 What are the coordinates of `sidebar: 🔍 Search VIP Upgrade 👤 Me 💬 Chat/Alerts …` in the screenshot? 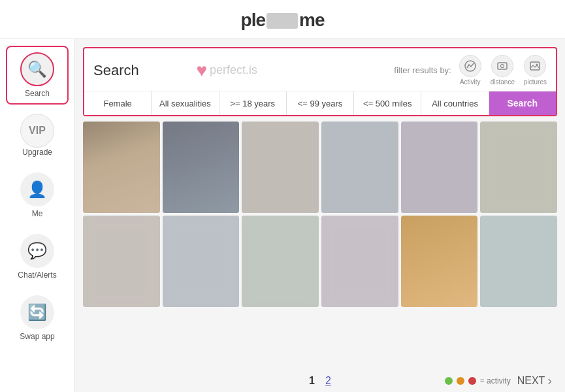 It's located at (38, 216).